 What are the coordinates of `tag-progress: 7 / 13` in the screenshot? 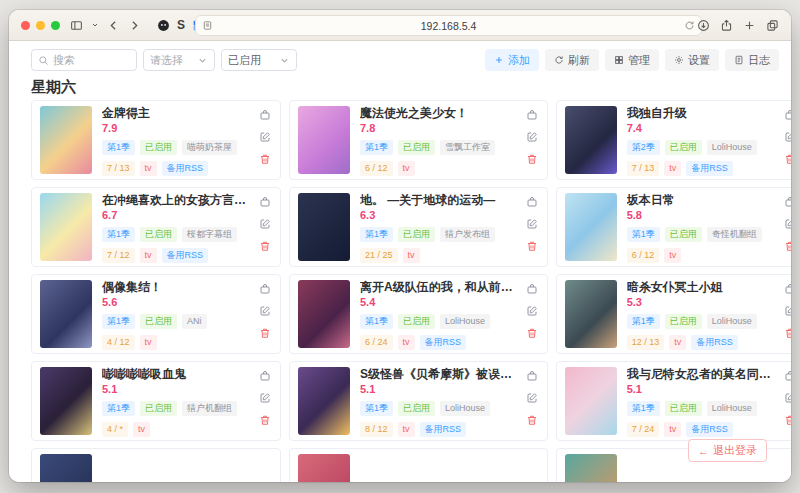 It's located at (644, 168).